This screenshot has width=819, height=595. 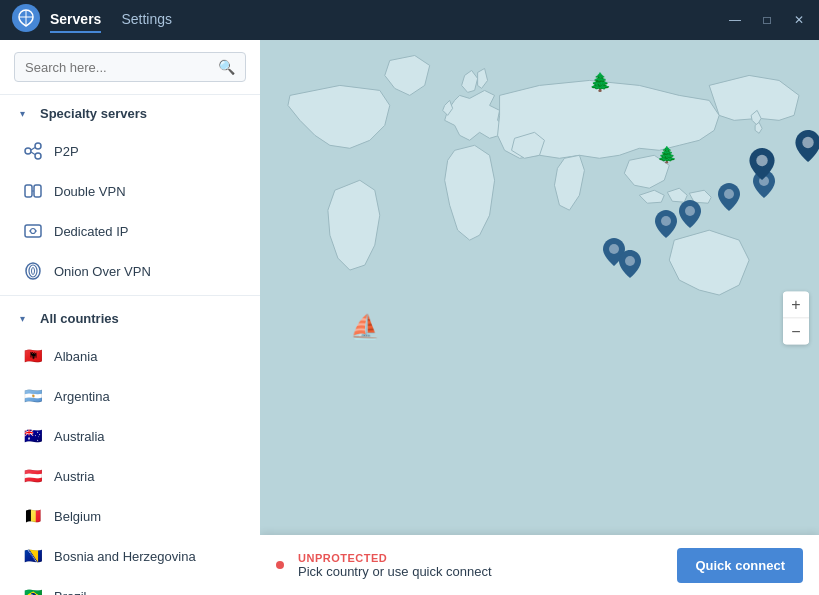 What do you see at coordinates (33, 271) in the screenshot?
I see `onion-over-vpn-icon` at bounding box center [33, 271].